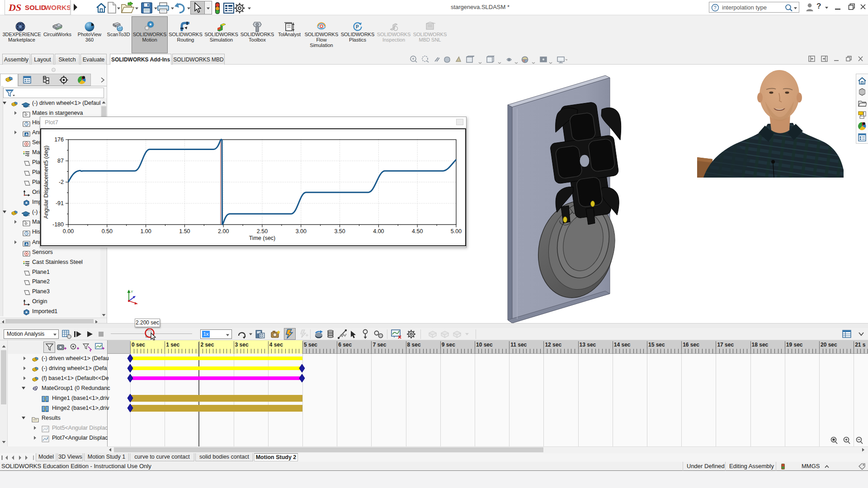 This screenshot has height=488, width=868. What do you see at coordinates (262, 231) in the screenshot?
I see `svg-text: 2.50` at bounding box center [262, 231].